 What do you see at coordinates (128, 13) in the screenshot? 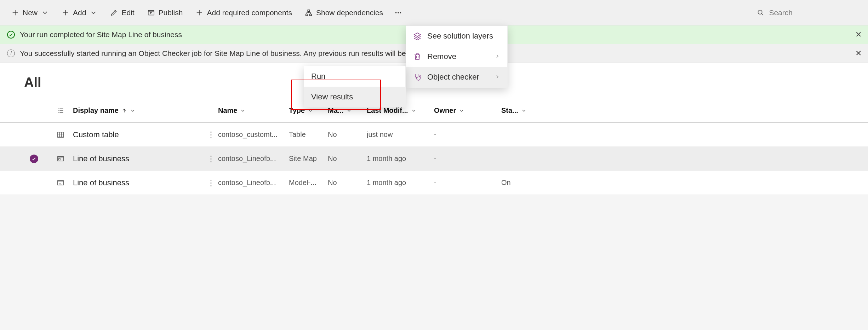
I see `edit-label: Edit` at bounding box center [128, 13].